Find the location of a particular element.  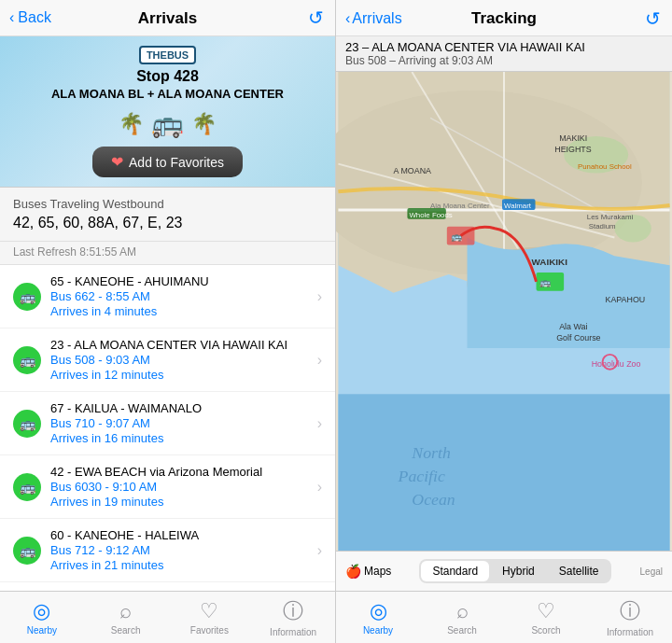

last-refresh: Last Refresh 8:51:55 AM is located at coordinates (168, 254).